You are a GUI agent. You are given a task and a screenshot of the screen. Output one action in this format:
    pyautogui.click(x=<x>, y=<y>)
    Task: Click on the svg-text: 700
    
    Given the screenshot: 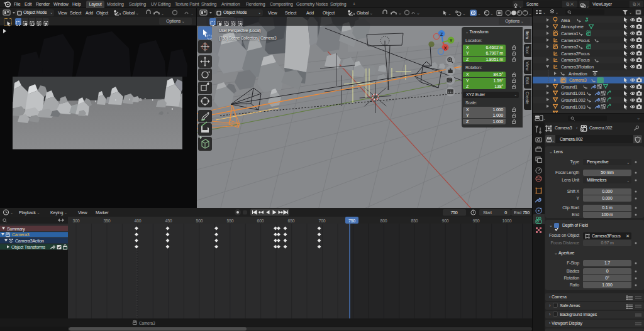 What is the action you would take?
    pyautogui.click(x=322, y=221)
    